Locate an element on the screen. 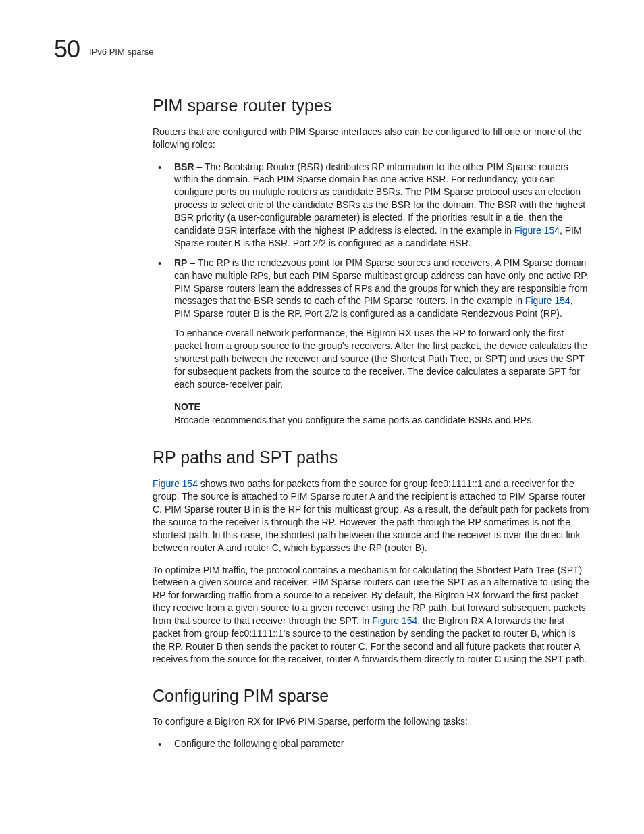  note-block: NOTE Brocade recommends that you configu… is located at coordinates (382, 413).